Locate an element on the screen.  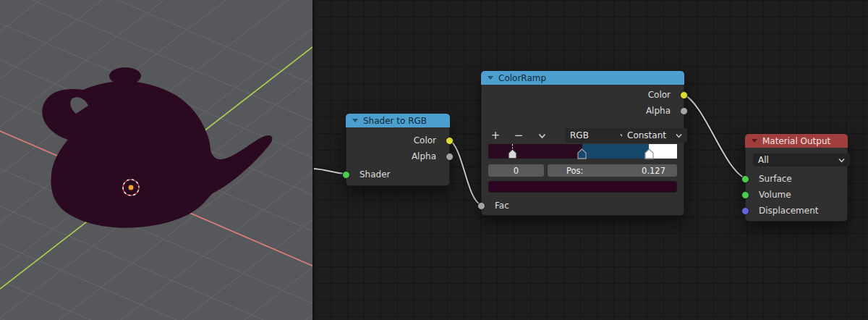
node-header-material-output: Material Output is located at coordinates (796, 140).